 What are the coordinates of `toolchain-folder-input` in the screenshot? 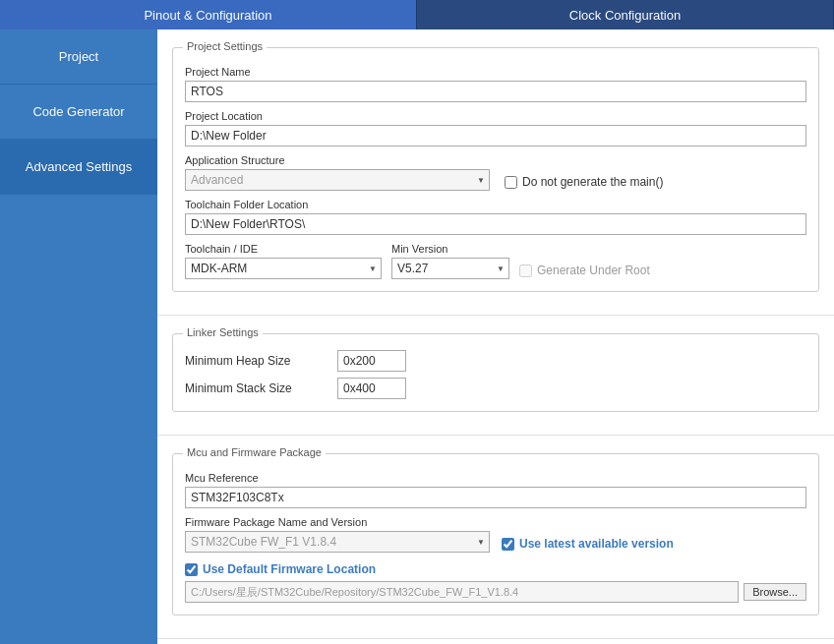 It's located at (496, 224).